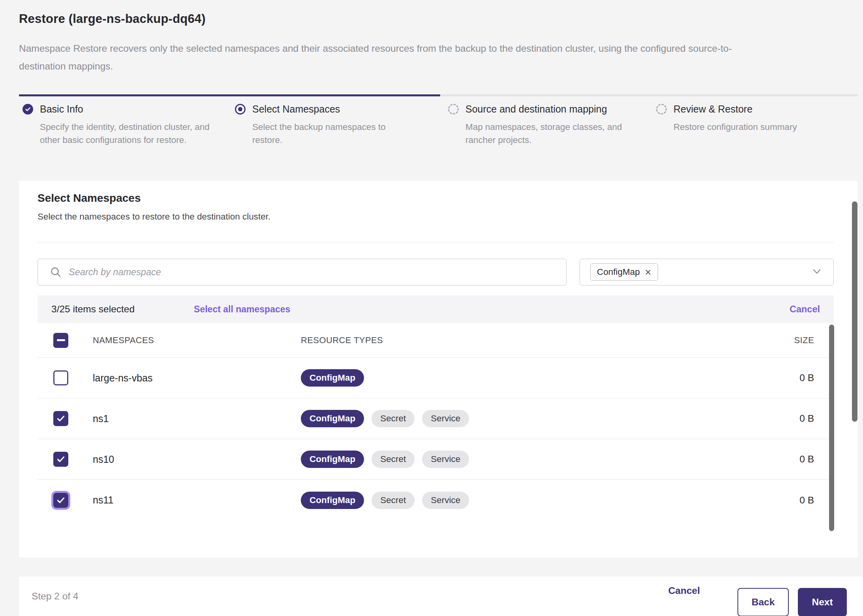 The image size is (863, 616). What do you see at coordinates (713, 109) in the screenshot?
I see `step-label: Review & Restore` at bounding box center [713, 109].